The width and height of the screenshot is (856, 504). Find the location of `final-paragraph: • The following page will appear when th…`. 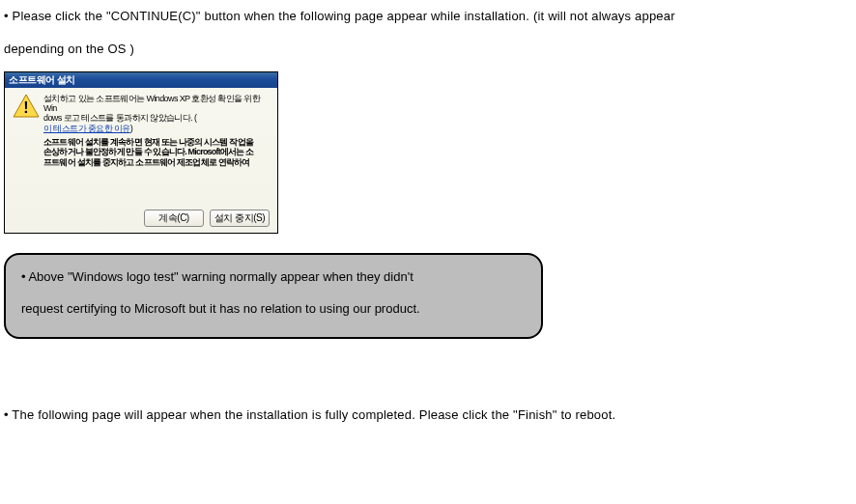

final-paragraph: • The following page will appear when th… is located at coordinates (428, 415).